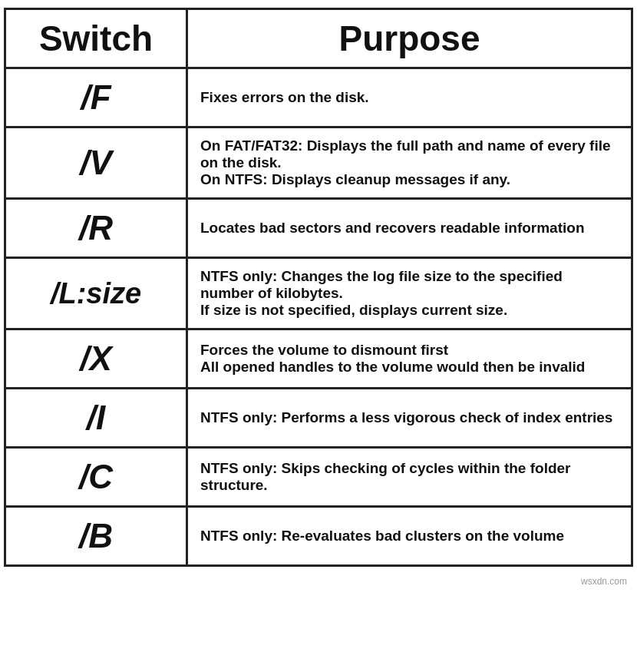 Image resolution: width=637 pixels, height=672 pixels. Describe the element at coordinates (97, 38) in the screenshot. I see `header-switch: Switch` at that location.